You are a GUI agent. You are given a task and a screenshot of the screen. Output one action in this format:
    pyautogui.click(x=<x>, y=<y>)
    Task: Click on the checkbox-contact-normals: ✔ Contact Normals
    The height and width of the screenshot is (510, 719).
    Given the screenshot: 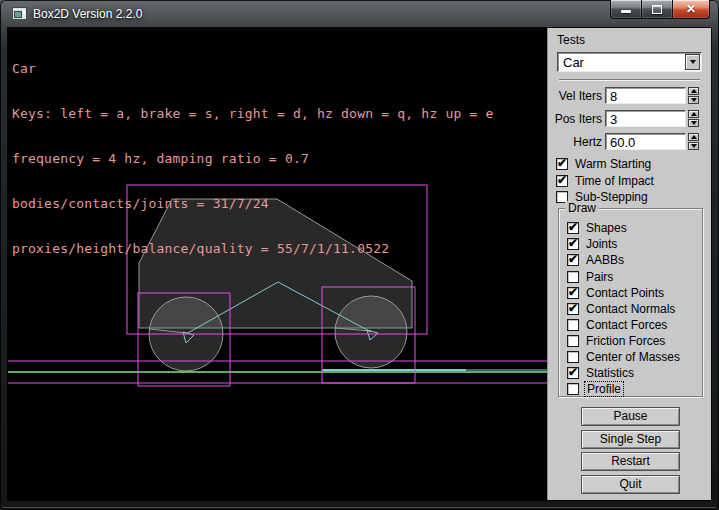 What is the action you would take?
    pyautogui.click(x=621, y=308)
    